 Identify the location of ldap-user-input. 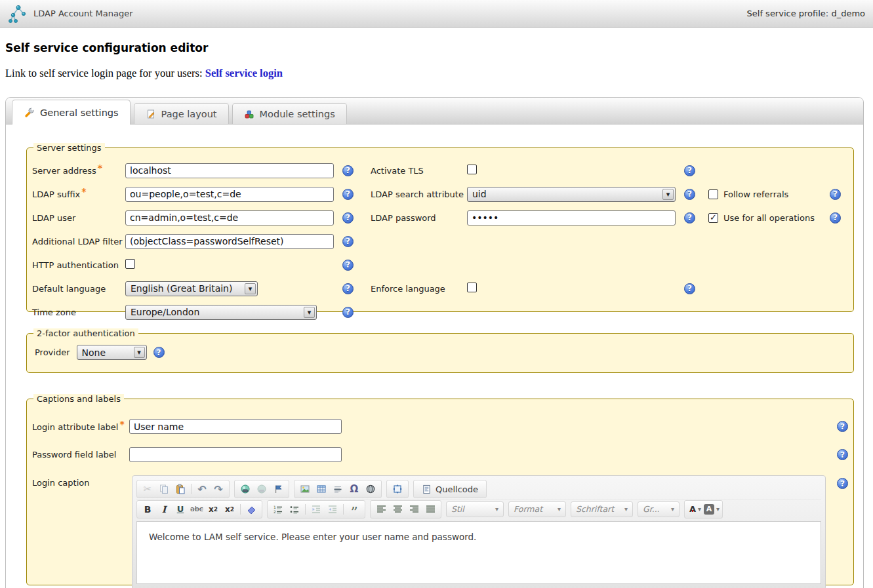
(230, 218).